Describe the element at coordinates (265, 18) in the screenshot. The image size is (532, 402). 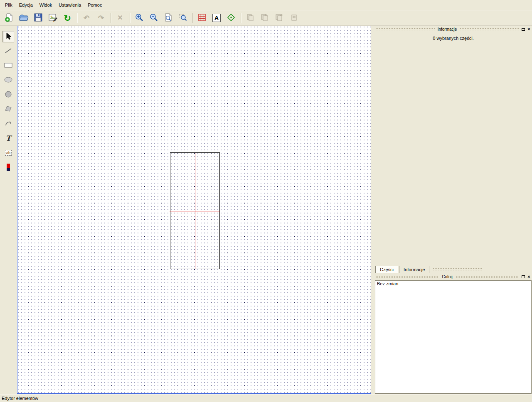
I see `cut-part-icon` at that location.